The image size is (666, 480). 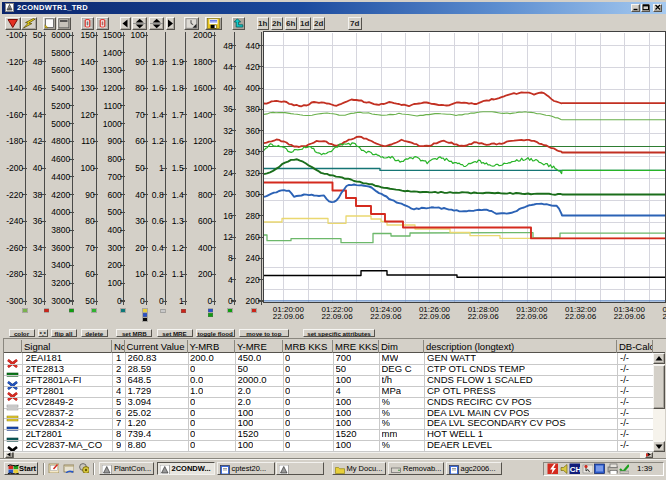 What do you see at coordinates (228, 216) in the screenshot?
I see `svg-text: 16` at bounding box center [228, 216].